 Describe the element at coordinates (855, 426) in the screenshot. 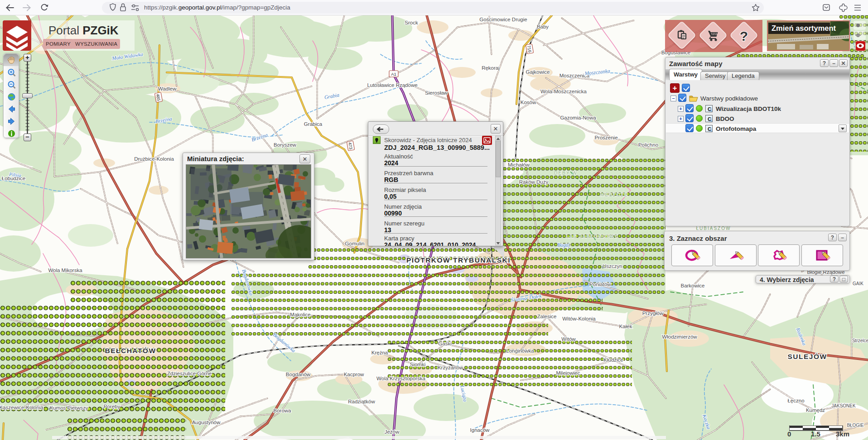

I see `svg-text: BŁOGIE` at that location.